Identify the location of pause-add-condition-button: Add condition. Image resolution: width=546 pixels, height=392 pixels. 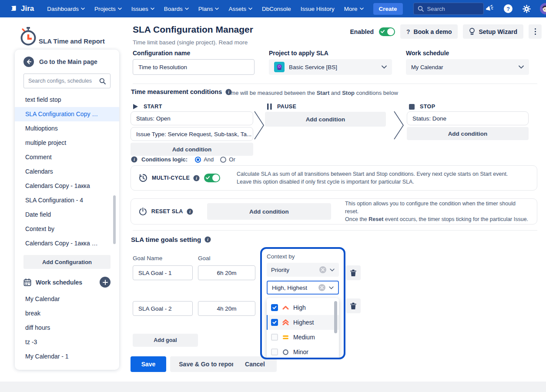
(325, 119).